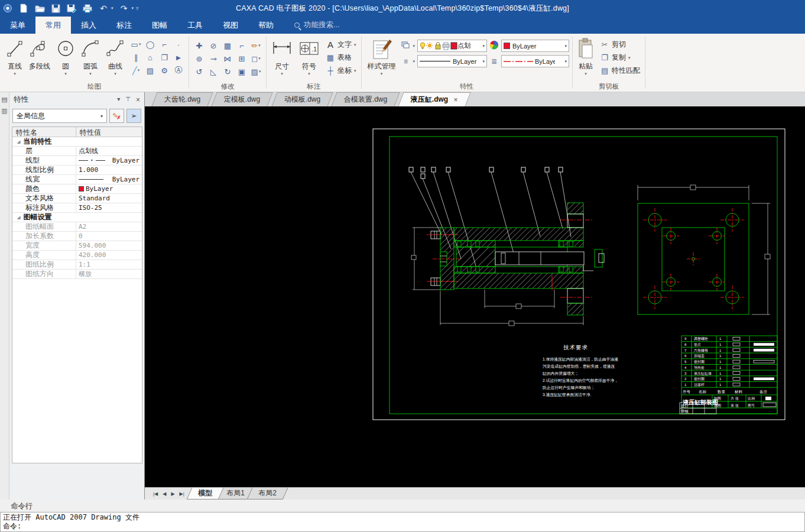 This screenshot has height=532, width=805. Describe the element at coordinates (256, 59) in the screenshot. I see `rect-edit-icon: ◻▾` at that location.